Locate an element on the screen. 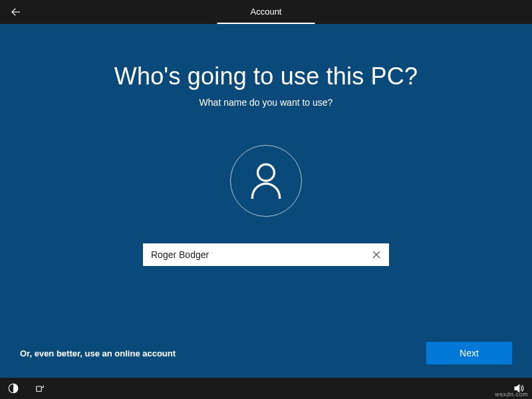 This screenshot has height=399, width=532. taskbar-left is located at coordinates (27, 388).